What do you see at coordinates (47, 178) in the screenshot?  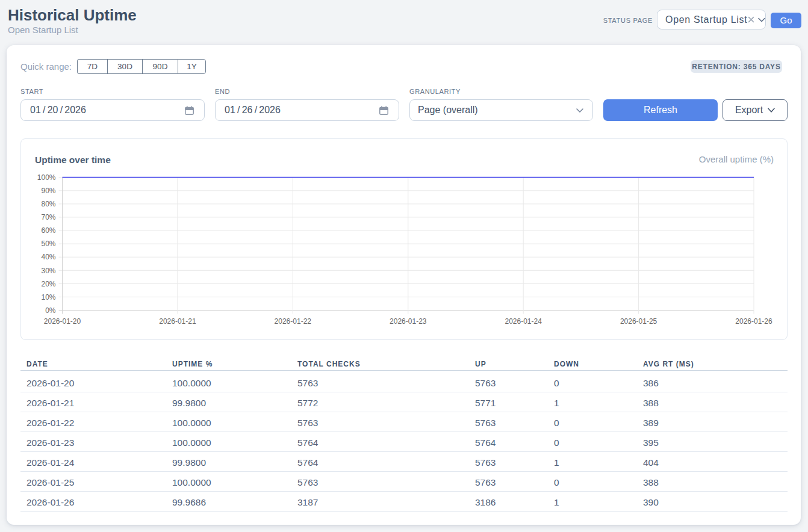 I see `svg-text: 100%` at bounding box center [47, 178].